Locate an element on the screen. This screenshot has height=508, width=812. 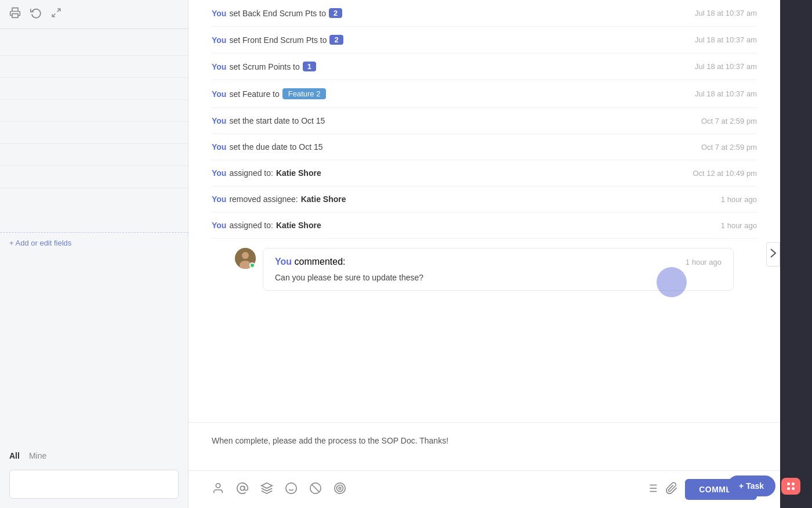
expand-icon is located at coordinates (56, 14).